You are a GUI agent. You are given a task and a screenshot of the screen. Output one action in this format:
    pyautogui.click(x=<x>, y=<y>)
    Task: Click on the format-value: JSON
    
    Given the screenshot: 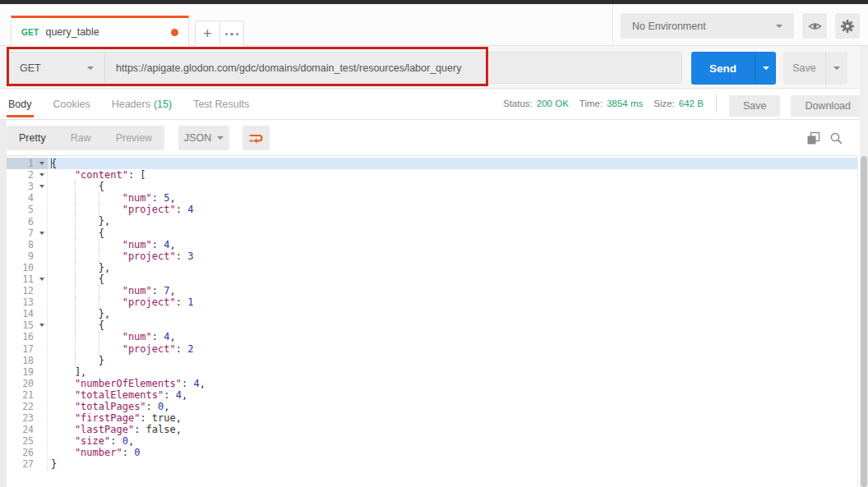 What is the action you would take?
    pyautogui.click(x=197, y=138)
    